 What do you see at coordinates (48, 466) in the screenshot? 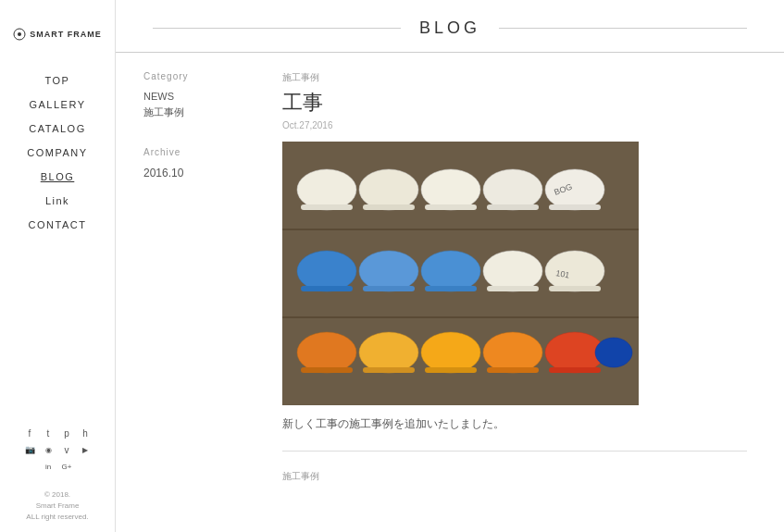
I see `linkedin-icon: in` at bounding box center [48, 466].